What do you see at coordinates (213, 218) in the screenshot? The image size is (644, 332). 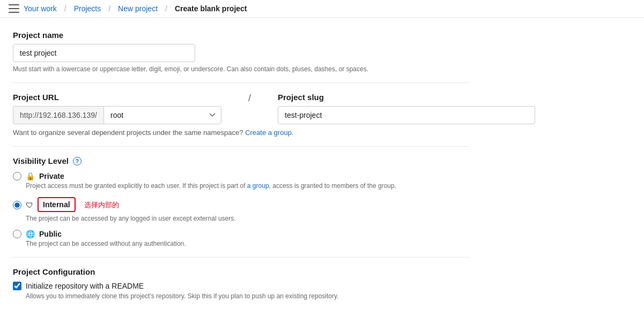 I see `visibility-internal-hint: The project can be accessed by any logge…` at bounding box center [213, 218].